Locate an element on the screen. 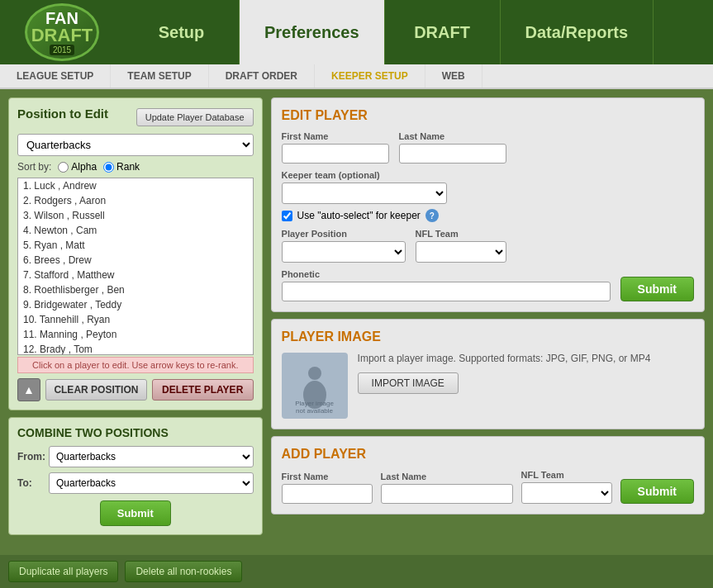  sub-nav-draft-order: DRAFT ORDER is located at coordinates (262, 76).